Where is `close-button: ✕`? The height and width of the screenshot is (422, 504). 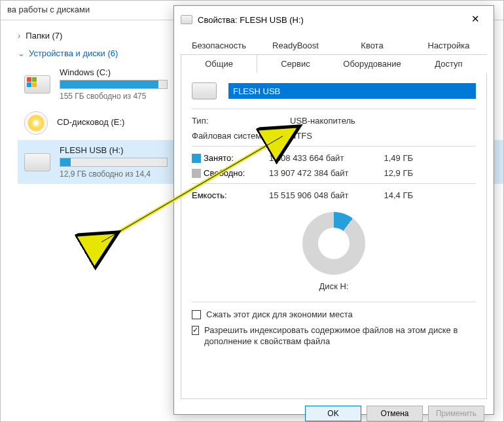 close-button: ✕ is located at coordinates (475, 20).